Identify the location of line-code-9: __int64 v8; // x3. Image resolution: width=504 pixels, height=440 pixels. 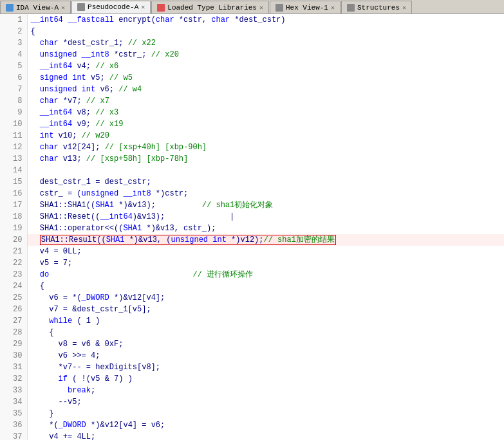
(266, 113).